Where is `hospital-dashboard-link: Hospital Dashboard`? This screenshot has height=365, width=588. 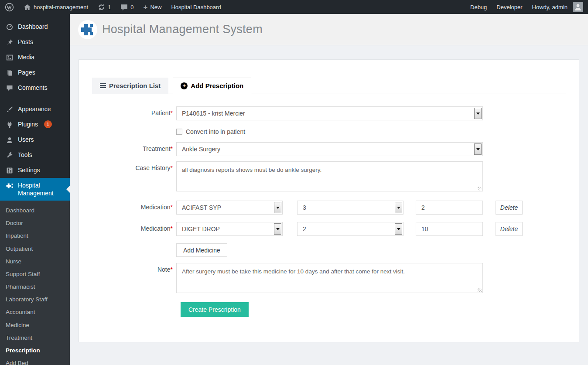
hospital-dashboard-link: Hospital Dashboard is located at coordinates (196, 7).